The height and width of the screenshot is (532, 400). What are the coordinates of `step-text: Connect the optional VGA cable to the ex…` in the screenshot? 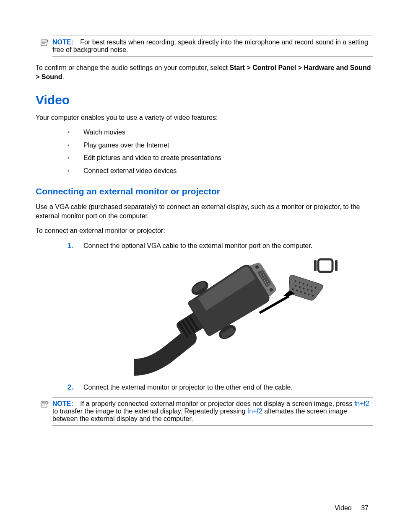 It's located at (198, 245).